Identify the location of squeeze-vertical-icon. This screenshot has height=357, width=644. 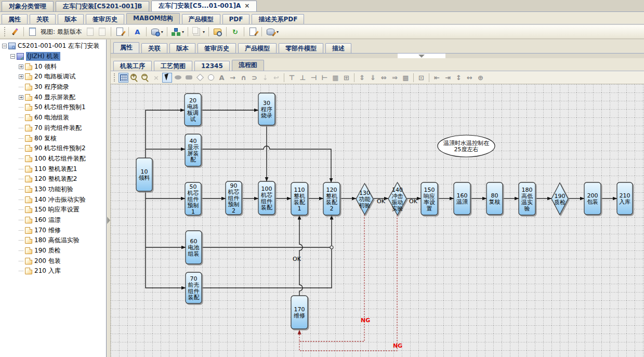
(373, 78).